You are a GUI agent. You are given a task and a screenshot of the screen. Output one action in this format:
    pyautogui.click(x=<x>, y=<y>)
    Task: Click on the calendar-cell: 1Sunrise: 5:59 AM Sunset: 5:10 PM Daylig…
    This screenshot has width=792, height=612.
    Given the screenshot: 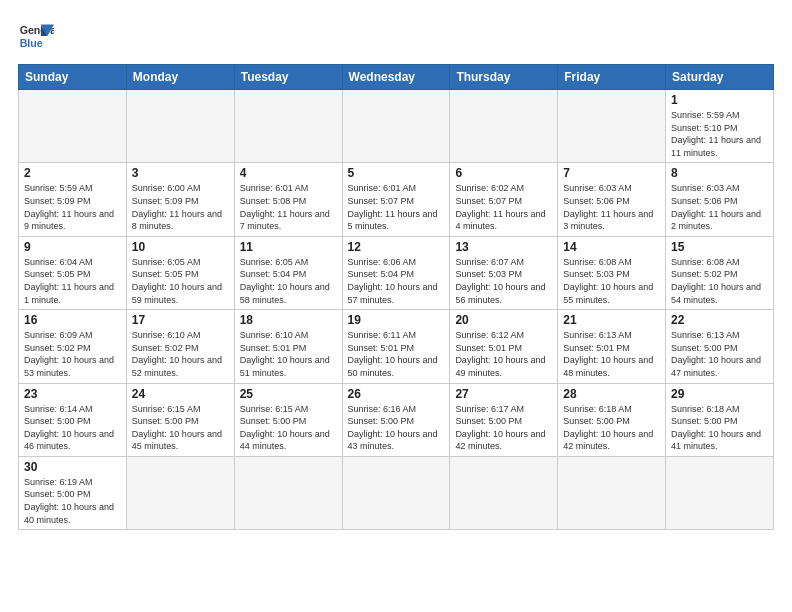 What is the action you would take?
    pyautogui.click(x=720, y=126)
    